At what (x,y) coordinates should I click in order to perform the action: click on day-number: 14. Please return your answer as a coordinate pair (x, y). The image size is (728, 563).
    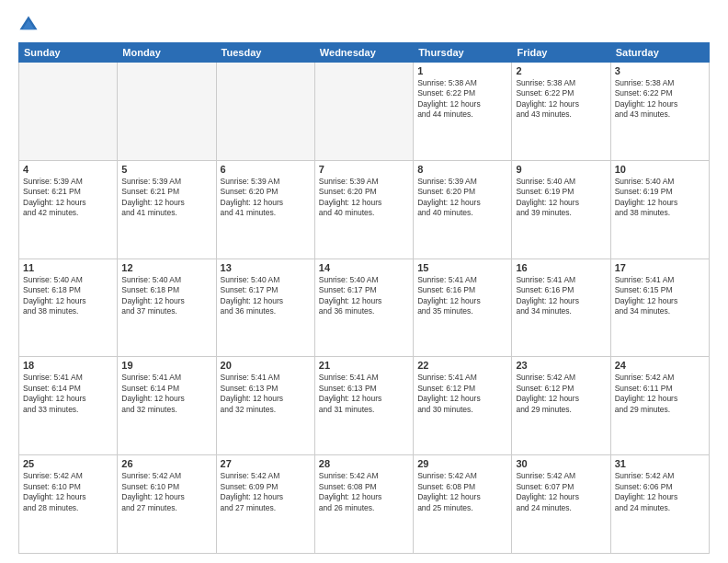
    Looking at the image, I should click on (364, 268).